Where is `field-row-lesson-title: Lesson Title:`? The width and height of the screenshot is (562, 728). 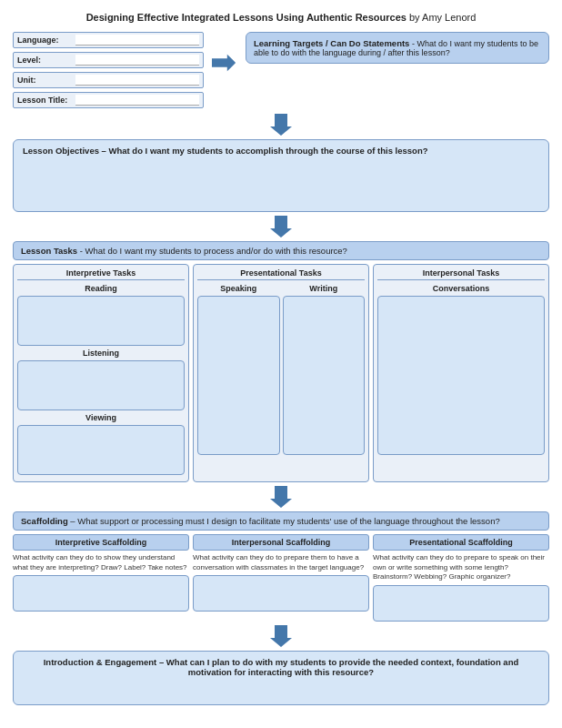 field-row-lesson-title: Lesson Title: is located at coordinates (108, 100).